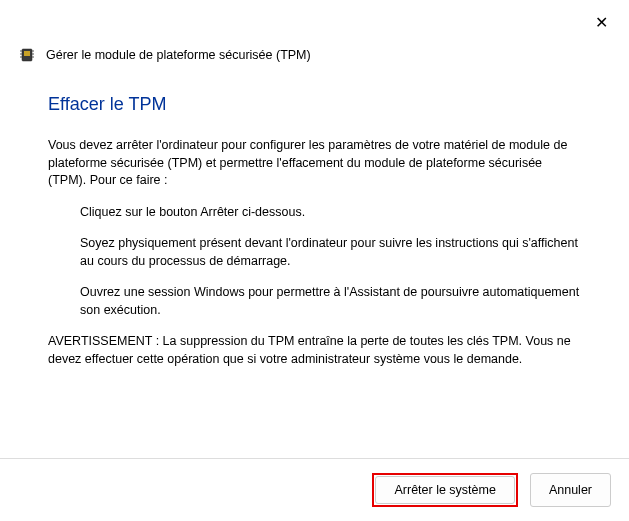 The image size is (629, 521). Describe the element at coordinates (601, 22) in the screenshot. I see `close-button: ✕` at that location.